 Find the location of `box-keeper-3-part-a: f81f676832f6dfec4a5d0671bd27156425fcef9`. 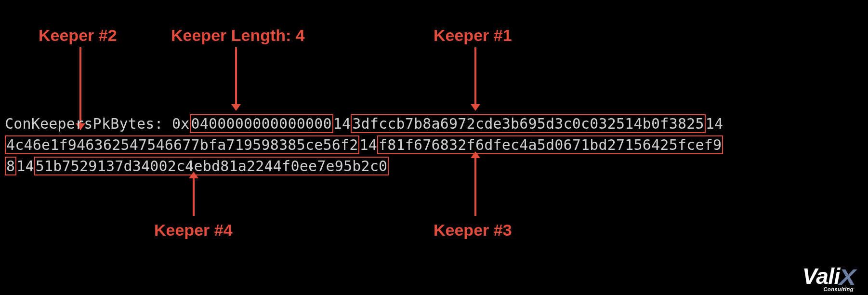

box-keeper-3-part-a: f81f676832f6dfec4a5d0671bd27156425fcef9 is located at coordinates (550, 145).